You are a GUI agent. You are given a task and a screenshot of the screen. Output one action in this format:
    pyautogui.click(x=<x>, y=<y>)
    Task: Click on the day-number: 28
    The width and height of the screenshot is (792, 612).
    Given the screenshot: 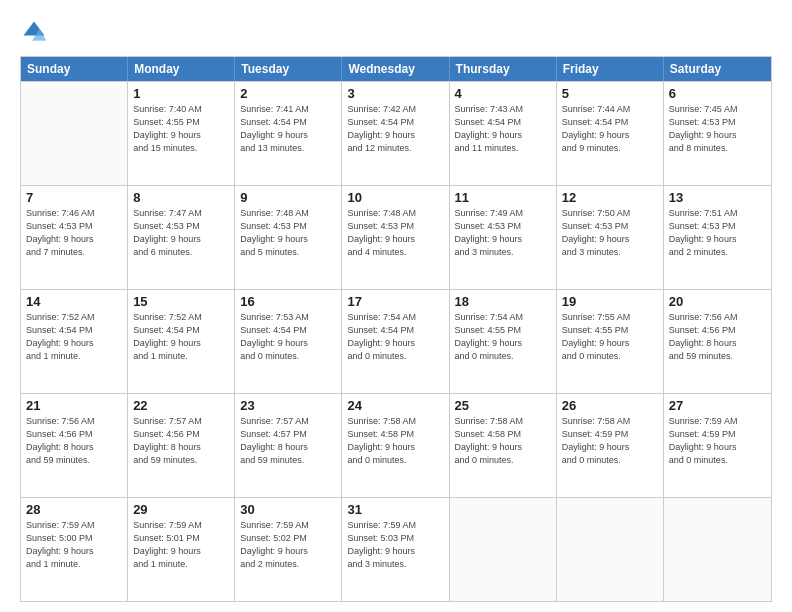 What is the action you would take?
    pyautogui.click(x=74, y=510)
    